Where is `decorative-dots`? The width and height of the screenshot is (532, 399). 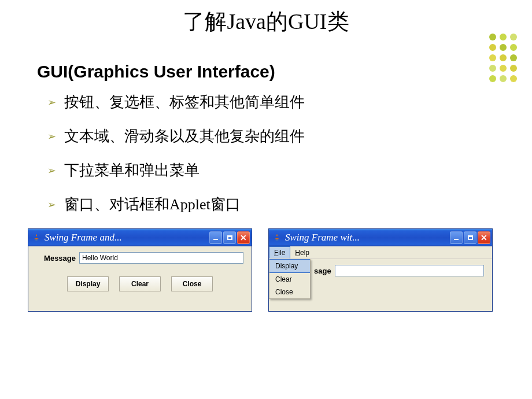
decorative-dots is located at coordinates (505, 60).